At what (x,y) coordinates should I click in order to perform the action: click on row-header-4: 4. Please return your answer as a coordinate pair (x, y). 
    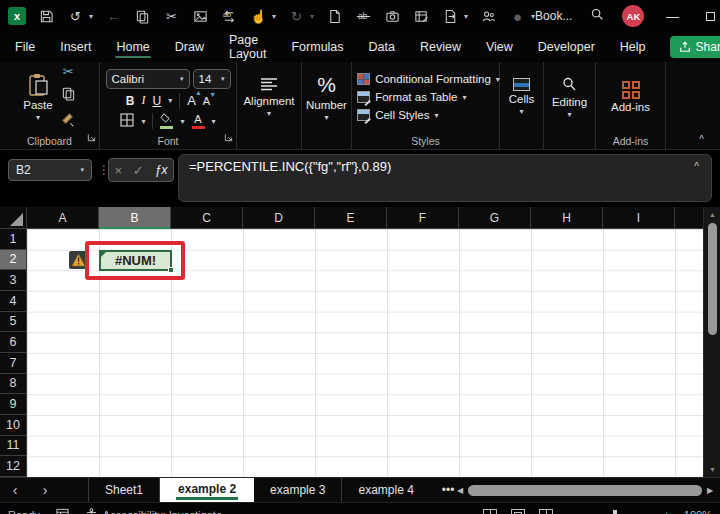
    Looking at the image, I should click on (14, 302).